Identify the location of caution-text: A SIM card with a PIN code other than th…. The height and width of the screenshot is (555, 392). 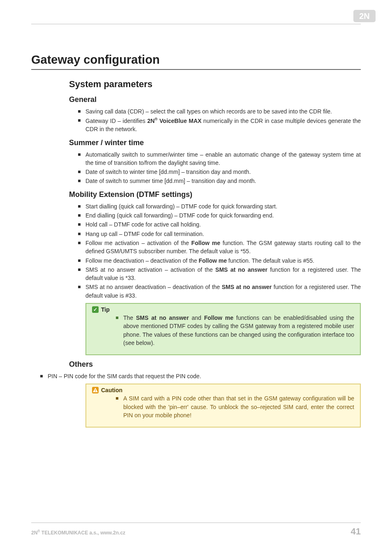
(239, 407).